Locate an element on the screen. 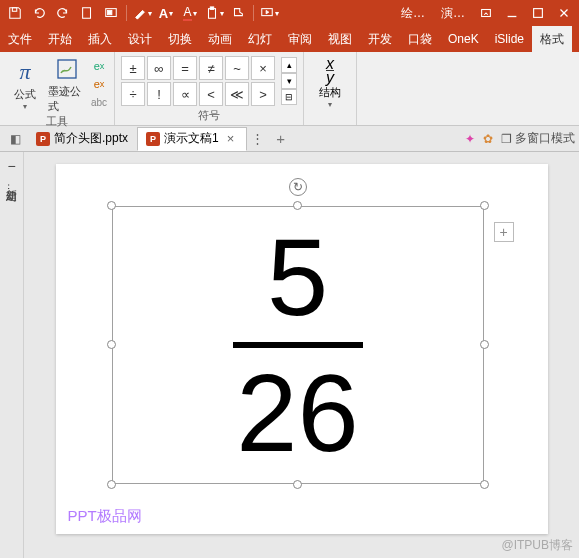  paste-icon is located at coordinates (214, 13).